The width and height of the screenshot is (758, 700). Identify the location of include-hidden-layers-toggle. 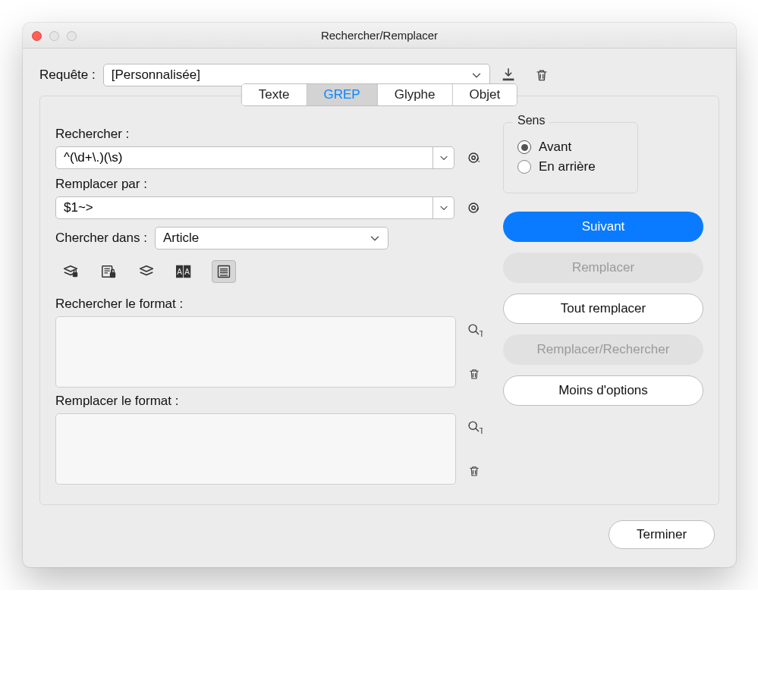
(146, 272).